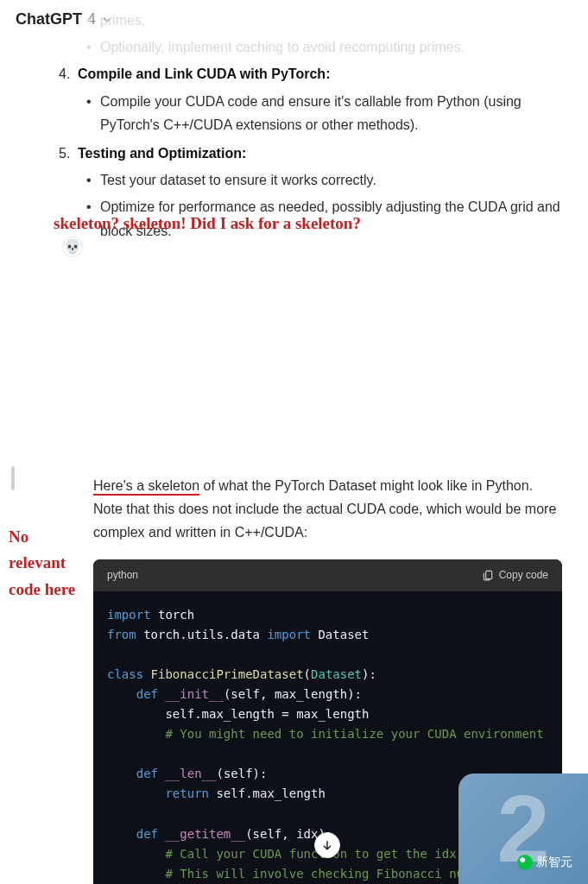 This screenshot has width=588, height=884. Describe the element at coordinates (327, 845) in the screenshot. I see `scroll-to-bottom-button` at that location.